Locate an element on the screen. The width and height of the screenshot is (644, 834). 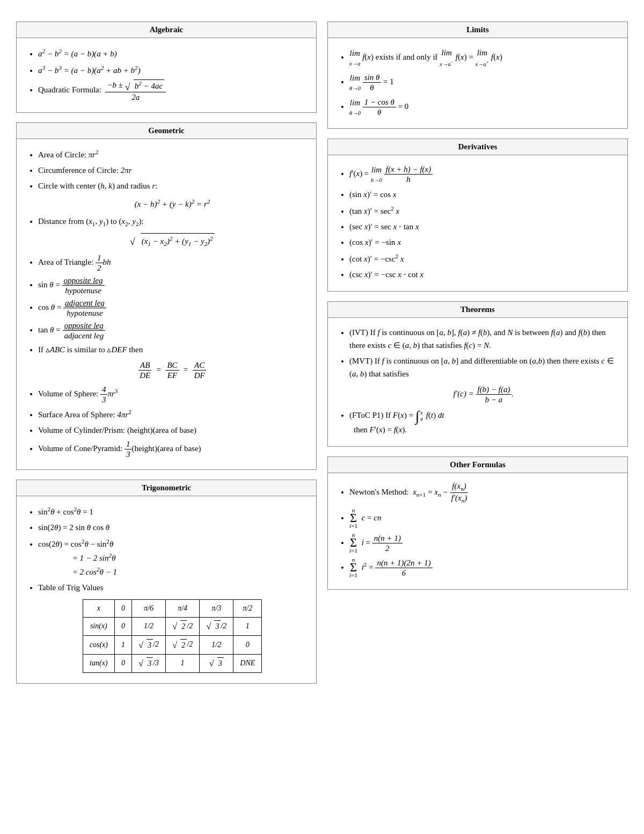
geo-item-2: Circumference of Circle: 2πr is located at coordinates (172, 170).